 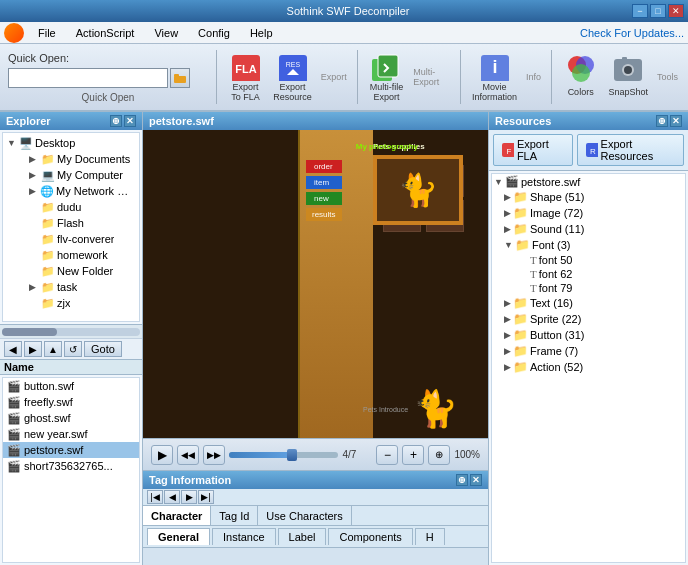 What do you see at coordinates (246, 77) in the screenshot?
I see `export-fla-button: FLA ExportTo FLA` at bounding box center [246, 77].